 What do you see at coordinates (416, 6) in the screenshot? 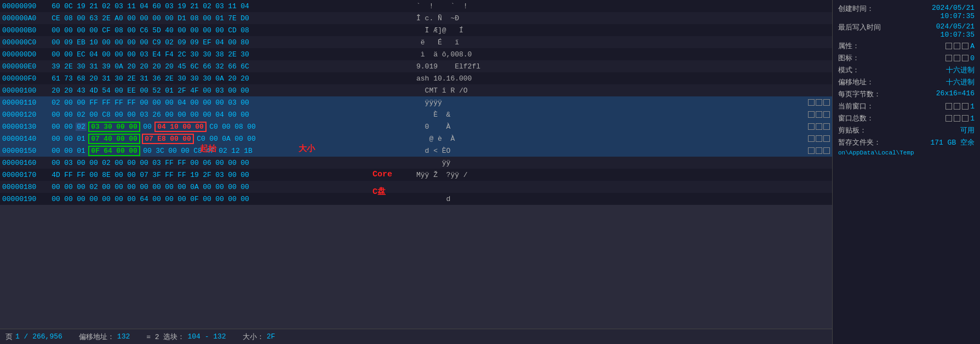
I see `table-row: 00000090600C1921020311046003192102031104…` at bounding box center [416, 6].